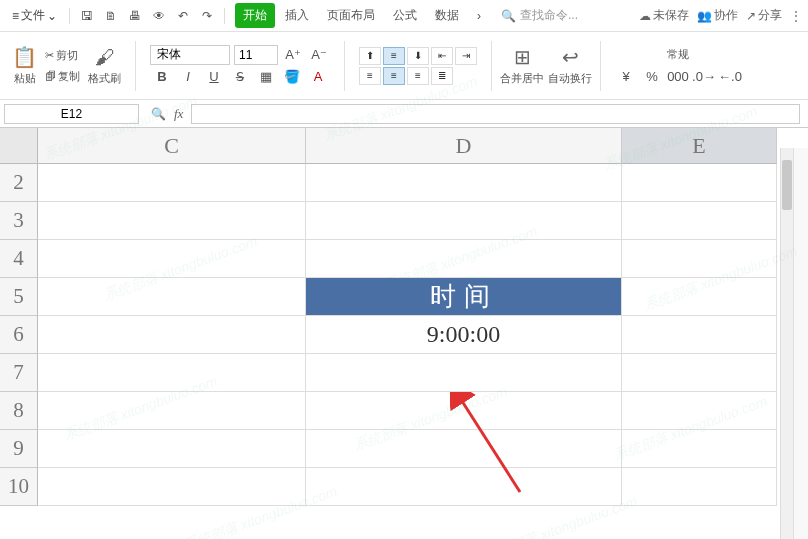 The height and width of the screenshot is (539, 808). What do you see at coordinates (34, 16) in the screenshot?
I see `file-menu: ≡ 文件 ⌄` at bounding box center [34, 16].